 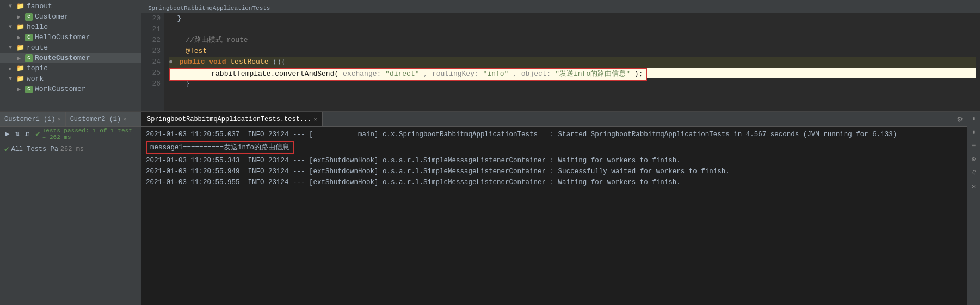 What do you see at coordinates (37, 69) in the screenshot?
I see `tree-label-topic: topic` at bounding box center [37, 69].